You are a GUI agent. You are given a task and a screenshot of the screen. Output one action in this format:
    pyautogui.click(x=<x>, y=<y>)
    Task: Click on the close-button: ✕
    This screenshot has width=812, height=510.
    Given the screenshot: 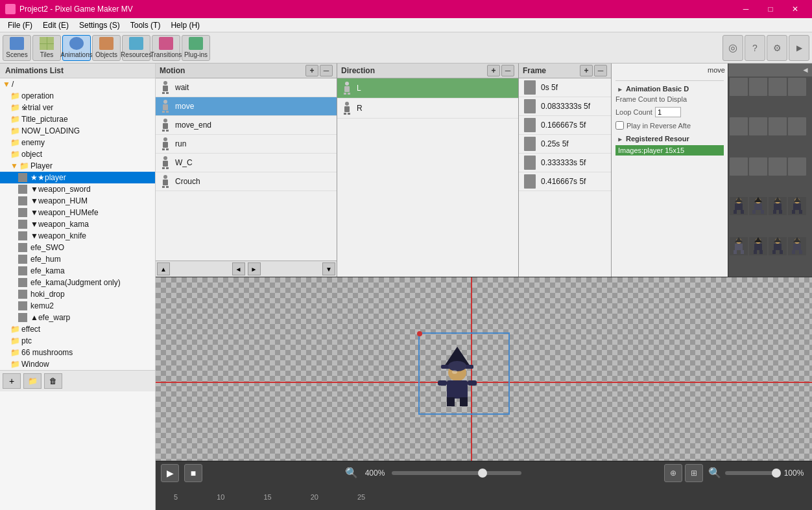 What is the action you would take?
    pyautogui.click(x=795, y=9)
    